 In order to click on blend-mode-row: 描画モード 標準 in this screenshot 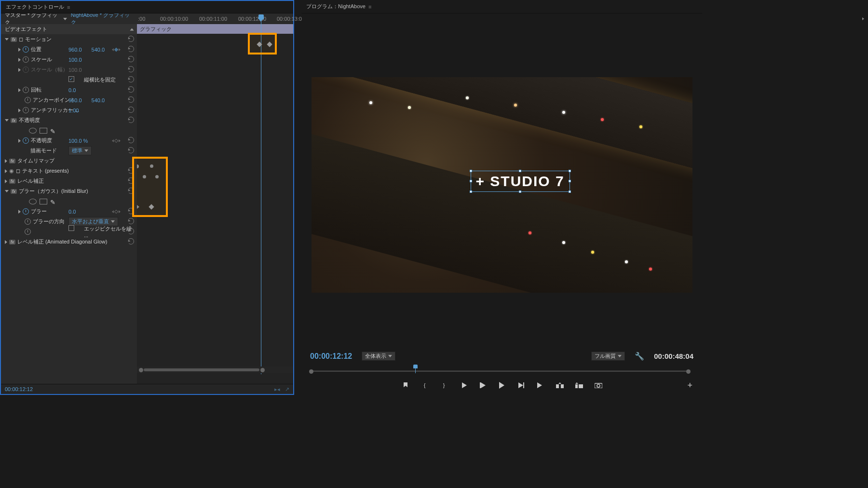, I will do `click(69, 150)`.